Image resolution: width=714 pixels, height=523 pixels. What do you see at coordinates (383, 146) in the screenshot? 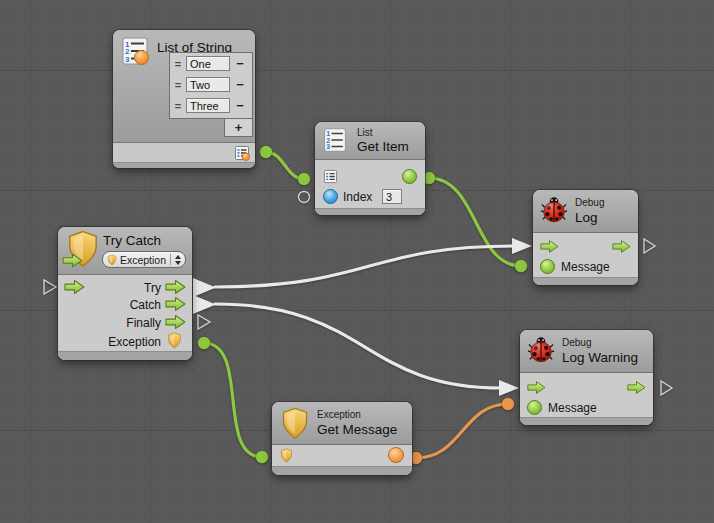
I see `node-title: Get Item` at bounding box center [383, 146].